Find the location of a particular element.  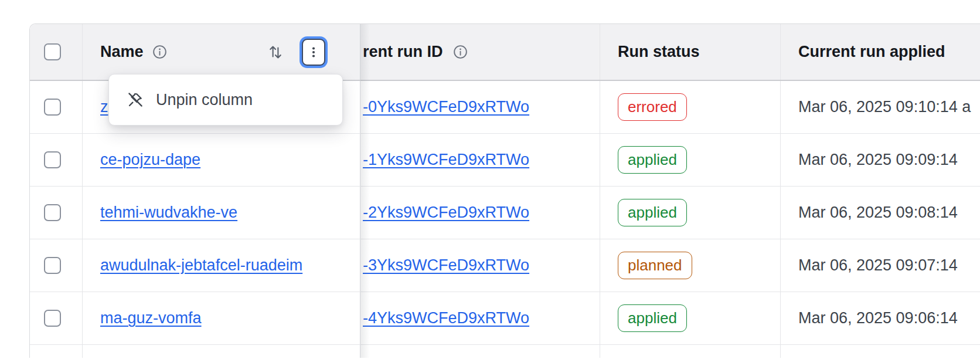

applied-timestamp: Mar 06, 2025 09:09:14 is located at coordinates (878, 160).